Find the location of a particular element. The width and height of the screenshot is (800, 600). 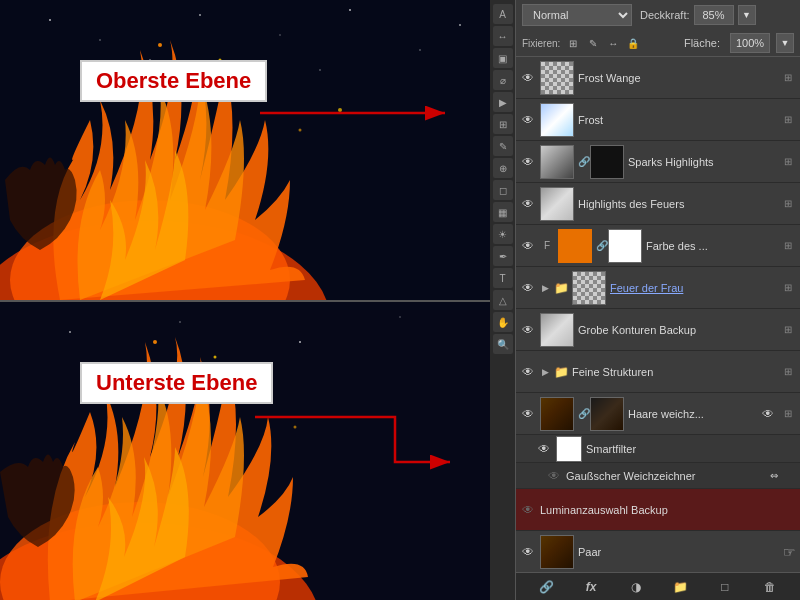

layer-eye-gauss: 👁 is located at coordinates (554, 476).